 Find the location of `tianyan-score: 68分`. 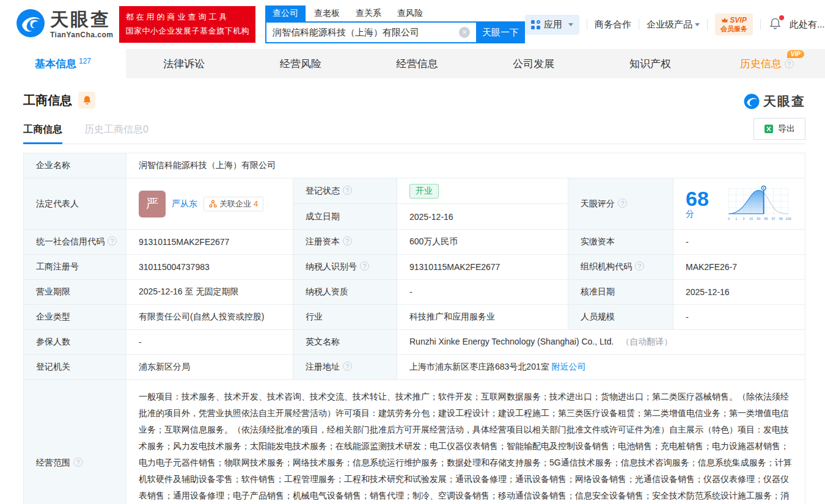

tianyan-score: 68分 is located at coordinates (741, 204).